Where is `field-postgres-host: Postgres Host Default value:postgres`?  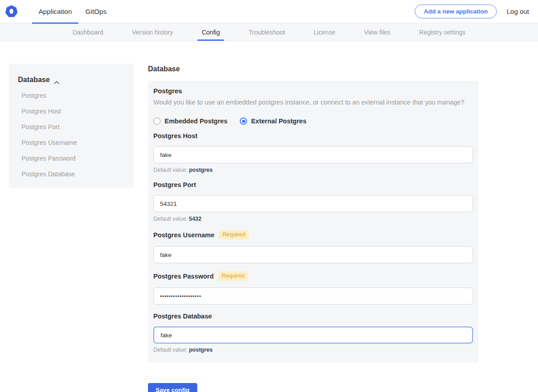
field-postgres-host: Postgres Host Default value:postgres is located at coordinates (313, 152).